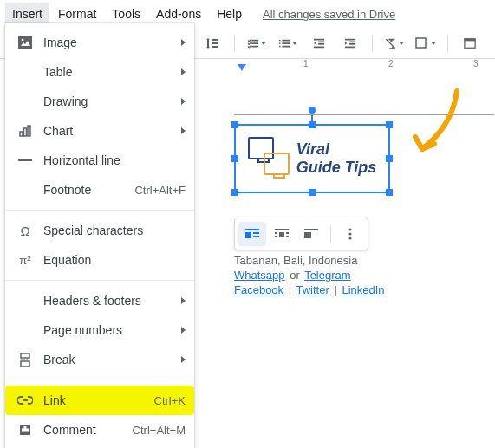 The image size is (495, 448). What do you see at coordinates (25, 230) in the screenshot?
I see `omega-icon: Ω` at bounding box center [25, 230].